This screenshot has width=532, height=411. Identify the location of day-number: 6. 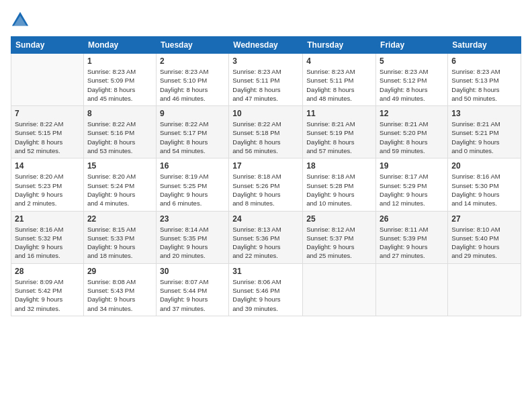
(484, 61).